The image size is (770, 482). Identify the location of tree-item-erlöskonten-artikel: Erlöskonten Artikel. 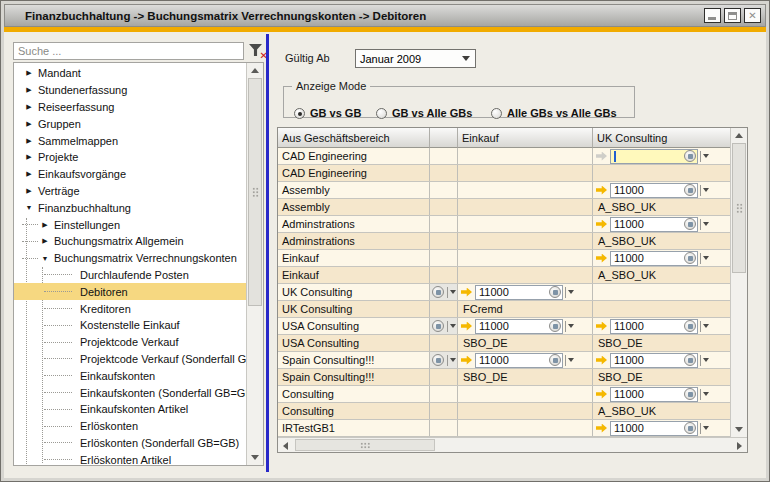
(130, 458).